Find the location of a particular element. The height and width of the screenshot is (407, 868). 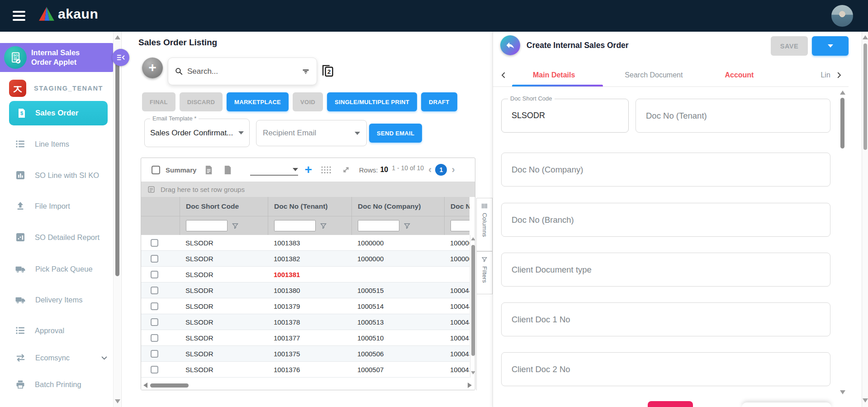

tabs-scroll-left-icon is located at coordinates (503, 75).